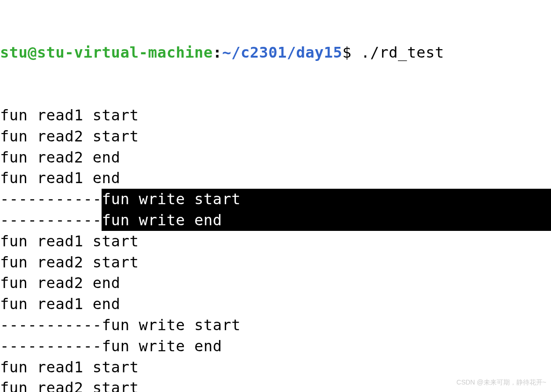 The width and height of the screenshot is (551, 392). What do you see at coordinates (501, 383) in the screenshot?
I see `watermark-text: CSDN @未来可期，静待花开~` at bounding box center [501, 383].